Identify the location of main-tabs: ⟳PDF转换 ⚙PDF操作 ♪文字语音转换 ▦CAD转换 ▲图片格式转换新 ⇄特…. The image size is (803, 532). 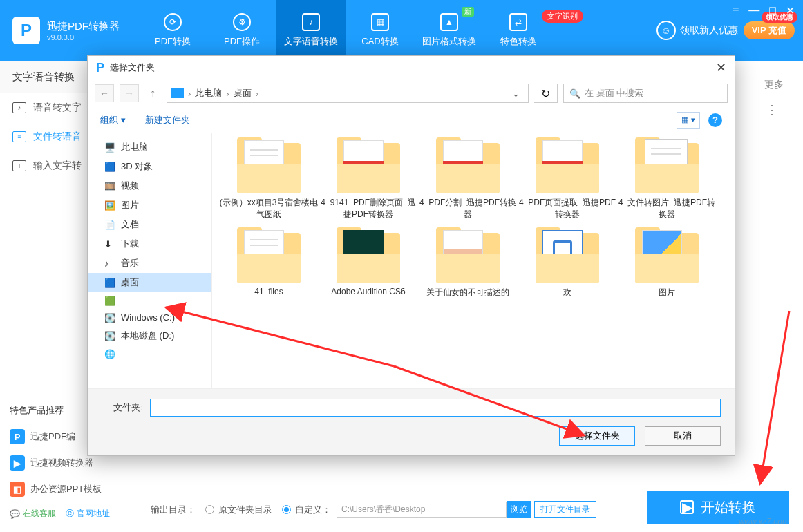
(346, 30).